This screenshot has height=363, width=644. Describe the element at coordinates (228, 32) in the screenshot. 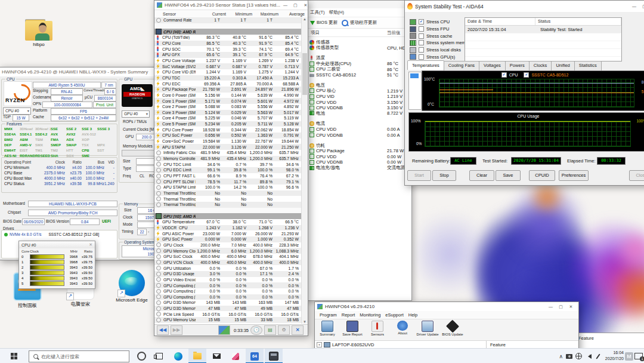

I see `sensor-row: CPU [#0]: AMD Ryz...` at that location.